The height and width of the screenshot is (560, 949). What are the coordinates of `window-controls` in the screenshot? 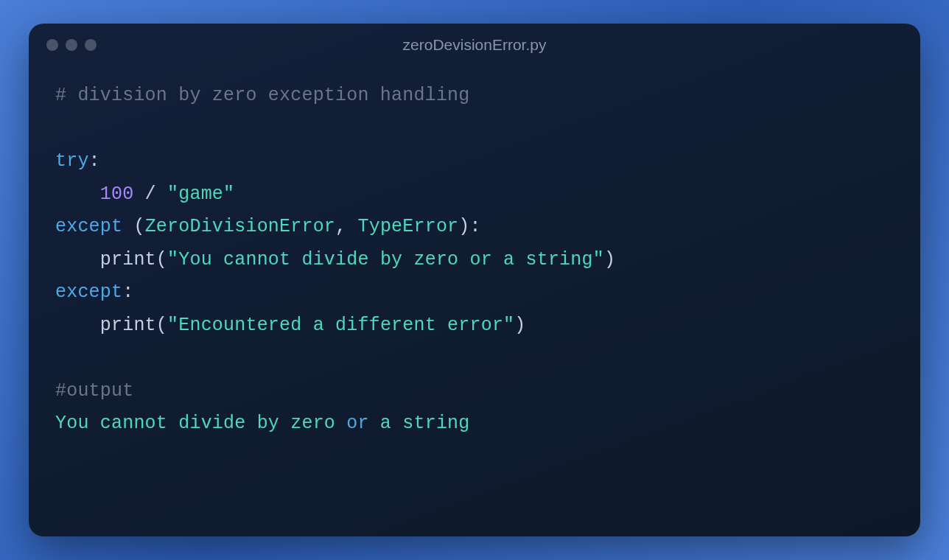 It's located at (71, 45).